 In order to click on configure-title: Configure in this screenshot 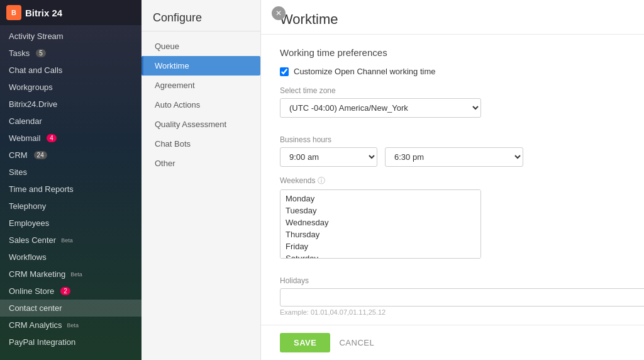, I will do `click(201, 16)`.